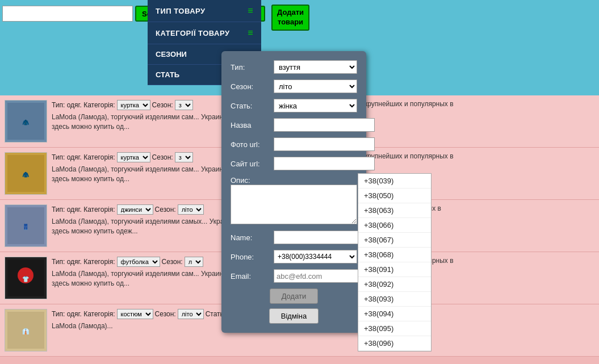 Image resolution: width=599 pixels, height=364 pixels. What do you see at coordinates (250, 67) in the screenshot?
I see `modal-type-label: Тип:` at bounding box center [250, 67].